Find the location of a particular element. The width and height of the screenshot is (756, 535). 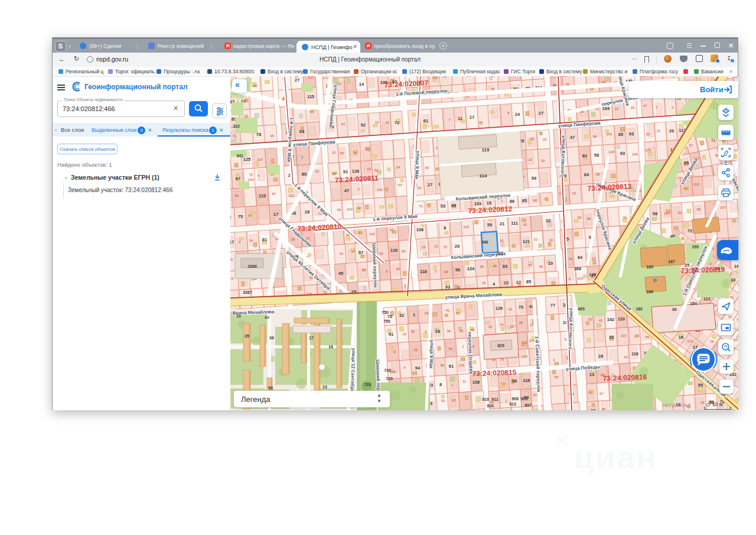

svg-text: 466 is located at coordinates (485, 242).